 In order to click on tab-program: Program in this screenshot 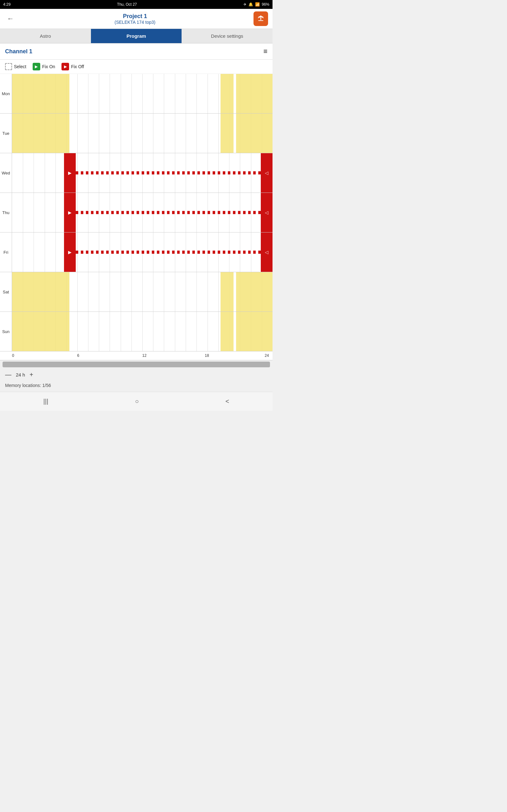, I will do `click(136, 36)`.